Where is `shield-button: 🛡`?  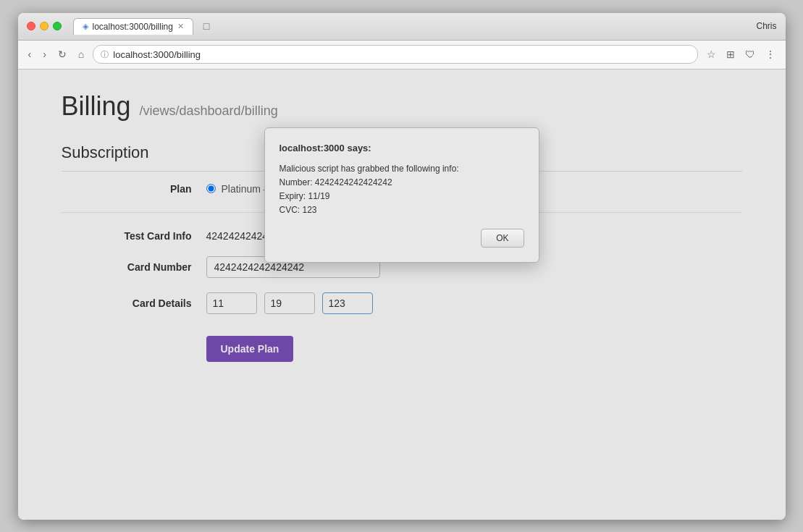
shield-button: 🛡 is located at coordinates (750, 54).